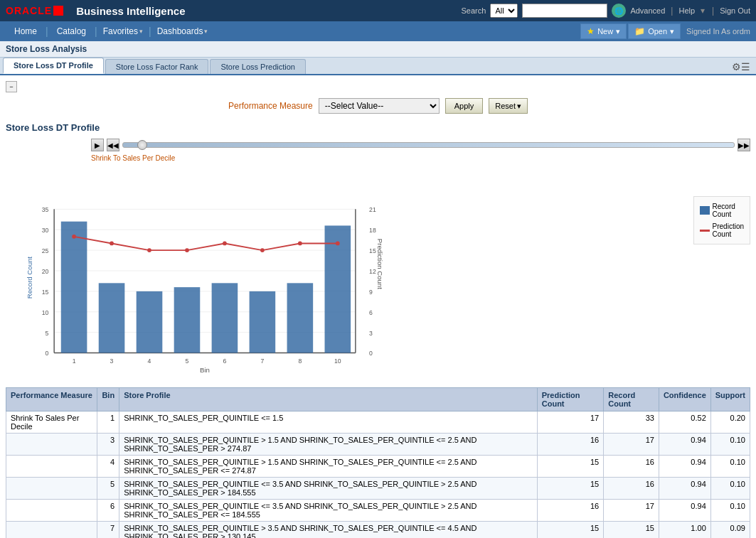 Image resolution: width=756 pixels, height=538 pixels. Describe the element at coordinates (718, 31) in the screenshot. I see `signed-in-label: Signed In As ordm` at that location.